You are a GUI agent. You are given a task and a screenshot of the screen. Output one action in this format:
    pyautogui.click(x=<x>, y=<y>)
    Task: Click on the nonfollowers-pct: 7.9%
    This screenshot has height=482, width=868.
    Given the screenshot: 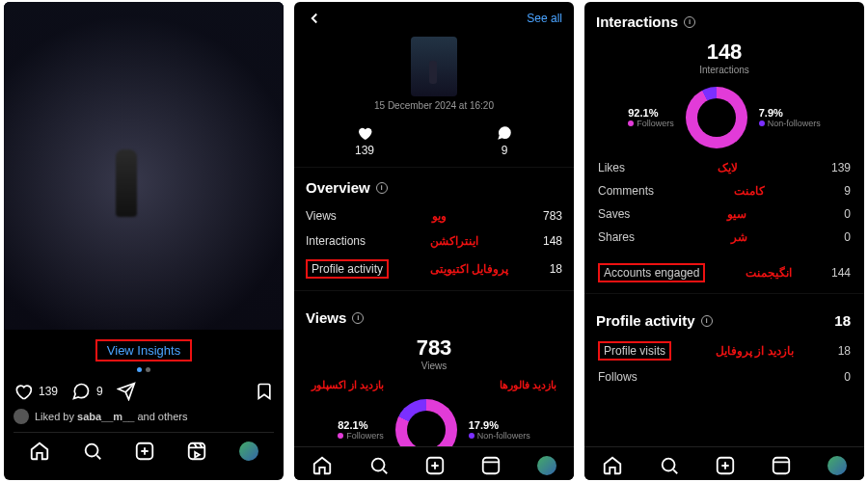 What is the action you would take?
    pyautogui.click(x=772, y=113)
    